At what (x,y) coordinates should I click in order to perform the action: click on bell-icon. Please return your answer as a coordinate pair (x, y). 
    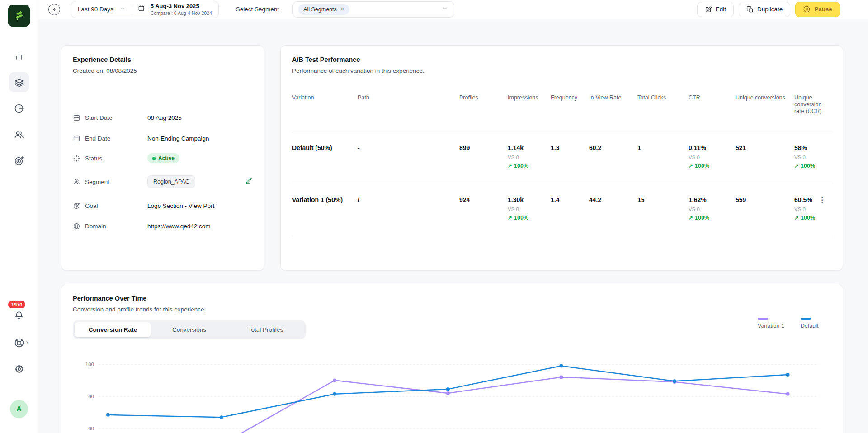
    Looking at the image, I should click on (19, 315).